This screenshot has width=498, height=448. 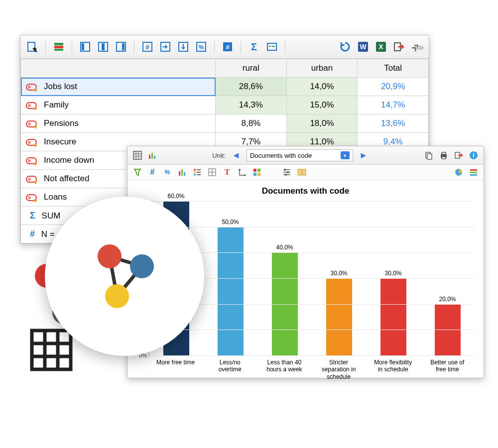 I want to click on arrow-right-box-icon, so click(x=165, y=47).